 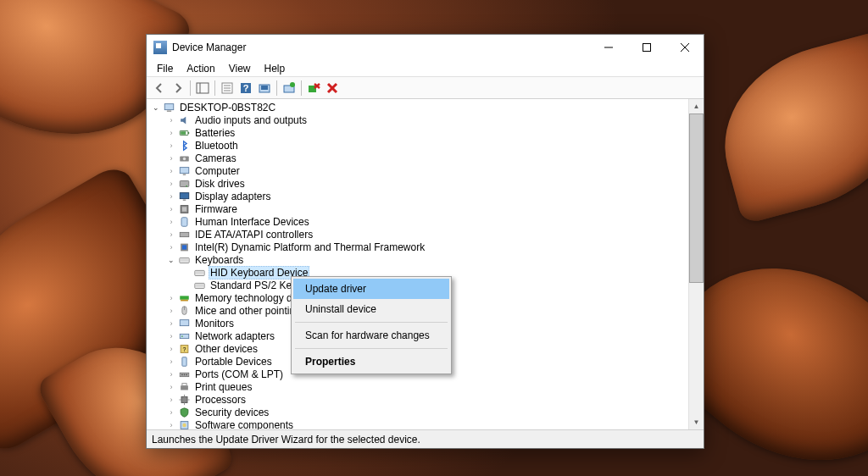 I want to click on tree-item-label: IDE ATA/ATAPI controllers, so click(x=254, y=235).